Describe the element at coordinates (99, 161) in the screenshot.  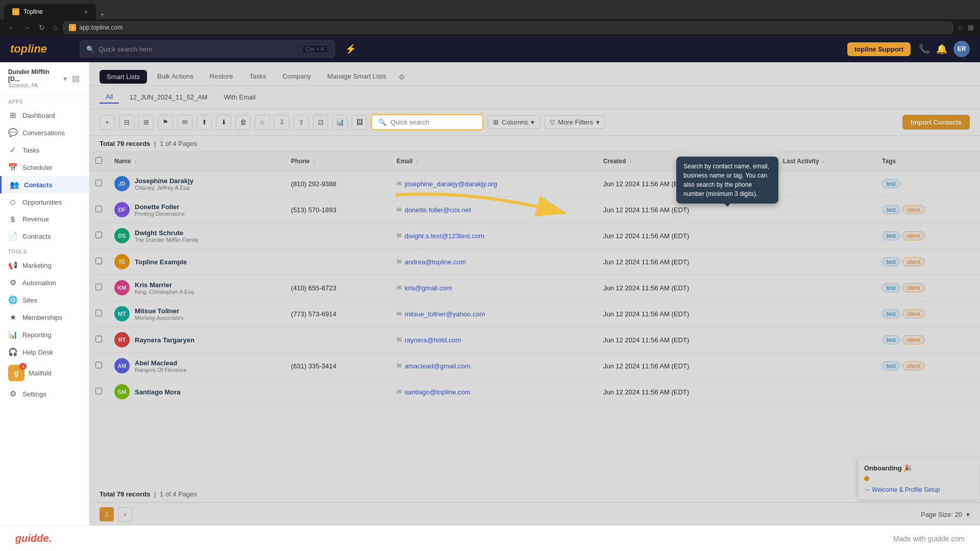
I see `select-all-checkbox-header` at that location.